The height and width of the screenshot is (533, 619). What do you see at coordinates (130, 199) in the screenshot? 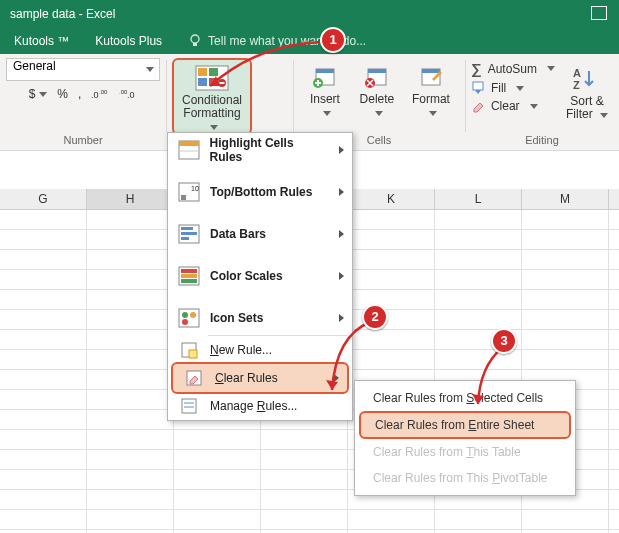
I see `column-header-H: H` at bounding box center [130, 199].